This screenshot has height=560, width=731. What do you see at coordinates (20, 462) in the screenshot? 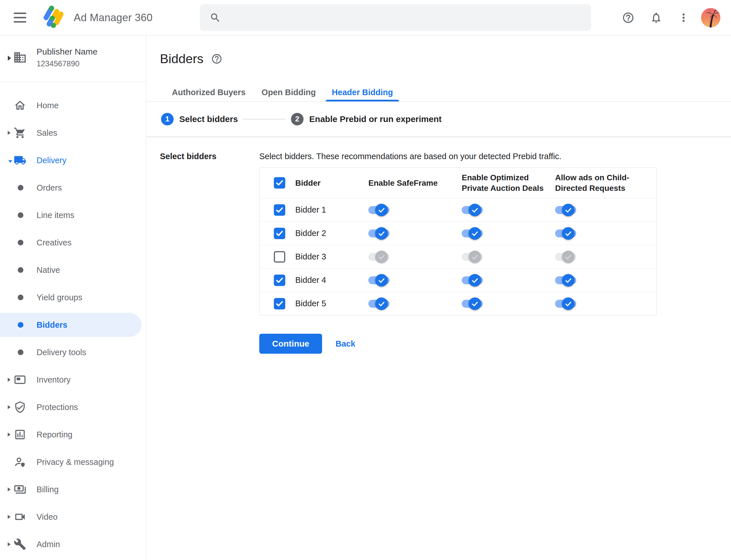
I see `privacy-icon` at bounding box center [20, 462].